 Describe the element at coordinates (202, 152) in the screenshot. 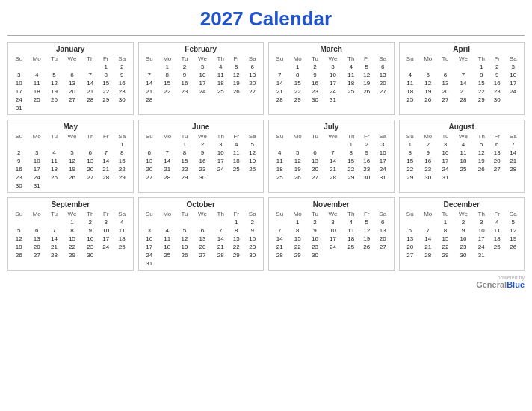

I see `table-row: 6789101112` at that location.